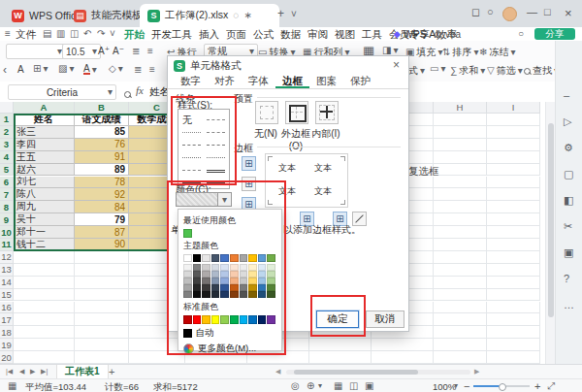 Image resolution: width=582 pixels, height=392 pixels. I want to click on row-header-13: 13, so click(7, 270).